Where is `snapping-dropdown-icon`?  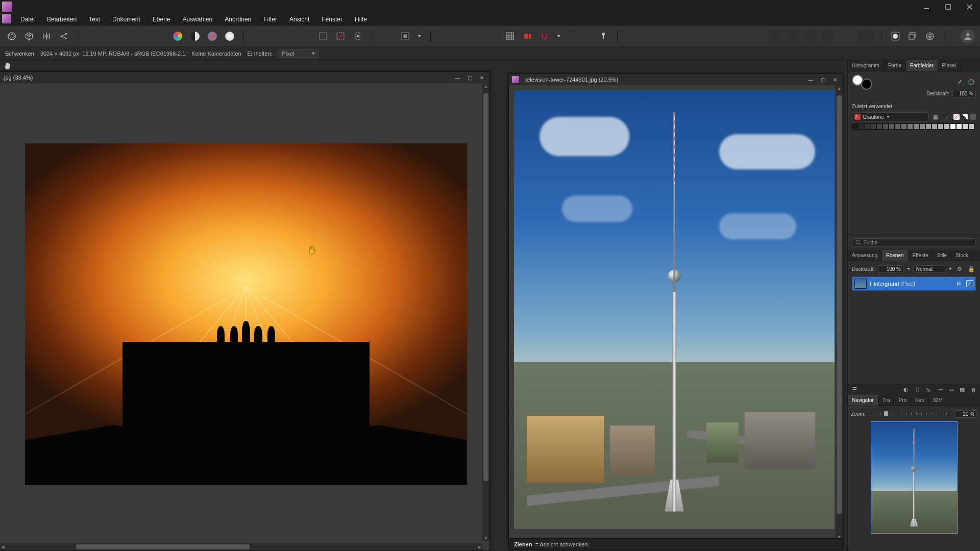
snapping-dropdown-icon is located at coordinates (559, 36).